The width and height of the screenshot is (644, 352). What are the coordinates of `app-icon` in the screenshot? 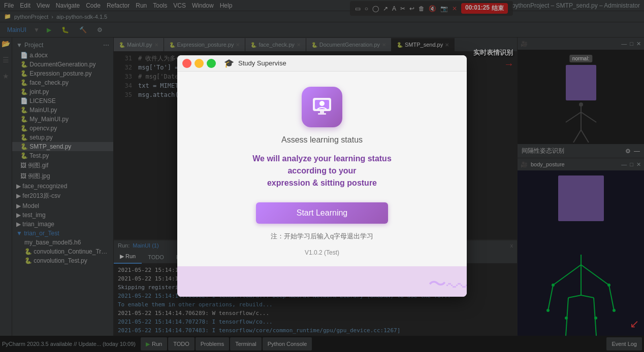 It's located at (322, 107).